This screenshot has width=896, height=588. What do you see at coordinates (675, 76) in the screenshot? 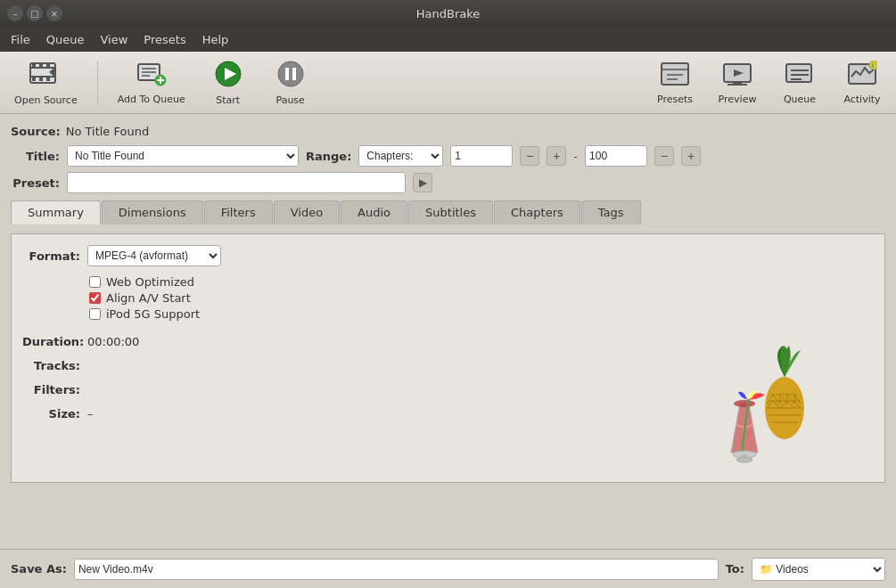
I see `presets-icon` at bounding box center [675, 76].